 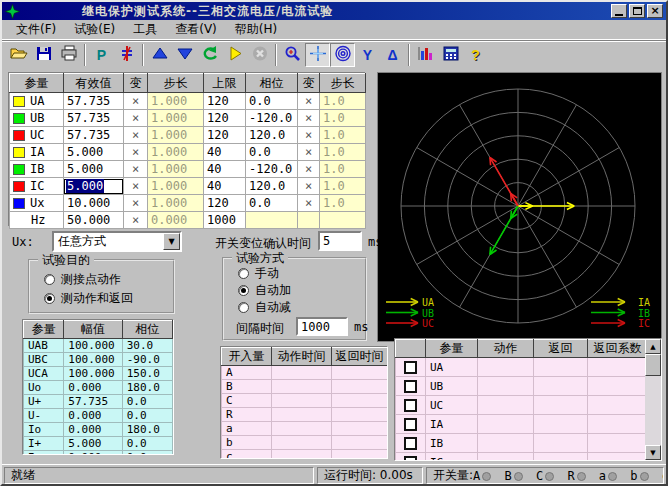 What do you see at coordinates (176, 186) in the screenshot?
I see `cell-step1-IC: 1.000` at bounding box center [176, 186].